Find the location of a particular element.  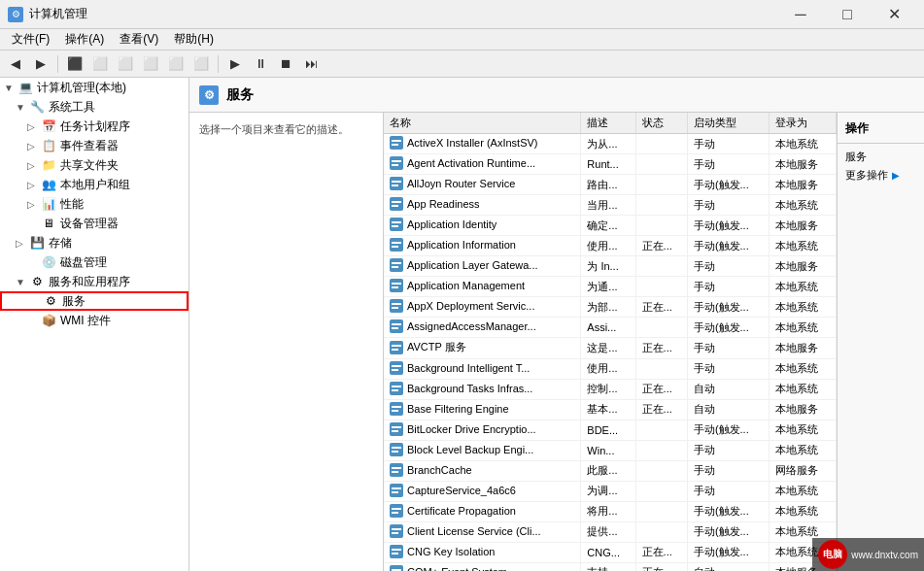

sidebar-item-devmgr: 🖥 设备管理器 is located at coordinates (94, 223).